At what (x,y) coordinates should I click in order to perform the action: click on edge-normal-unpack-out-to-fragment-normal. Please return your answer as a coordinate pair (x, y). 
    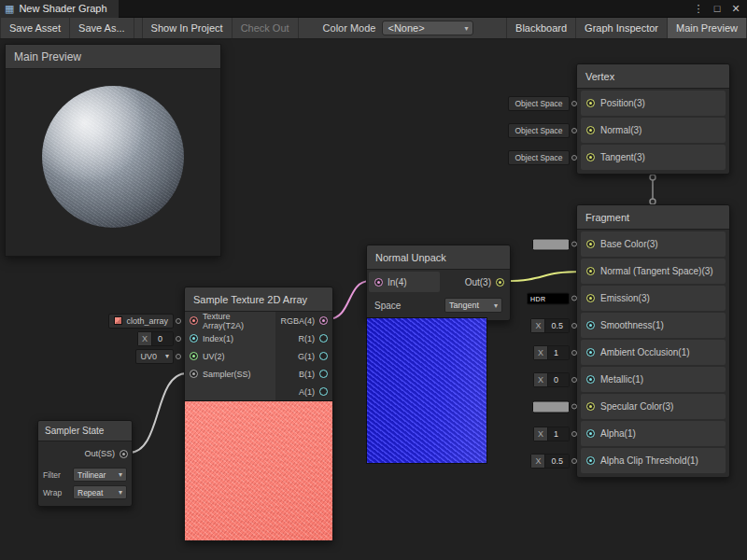
    Looking at the image, I should click on (543, 276).